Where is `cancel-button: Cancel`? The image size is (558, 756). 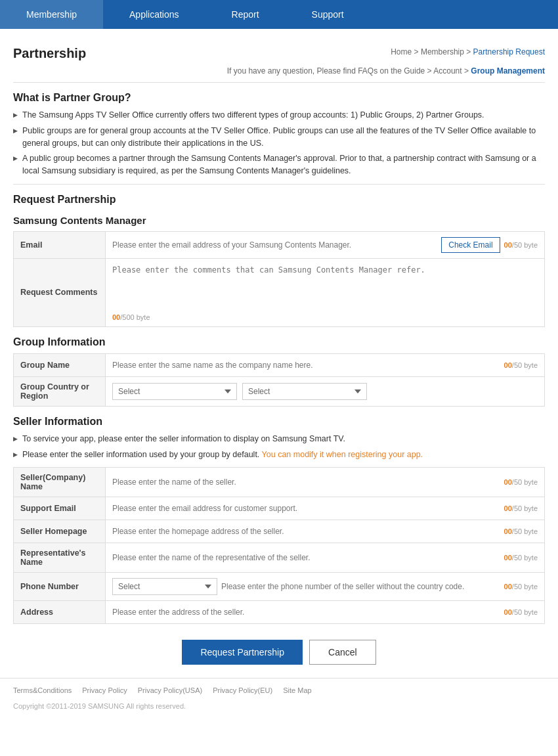 cancel-button: Cancel is located at coordinates (343, 652).